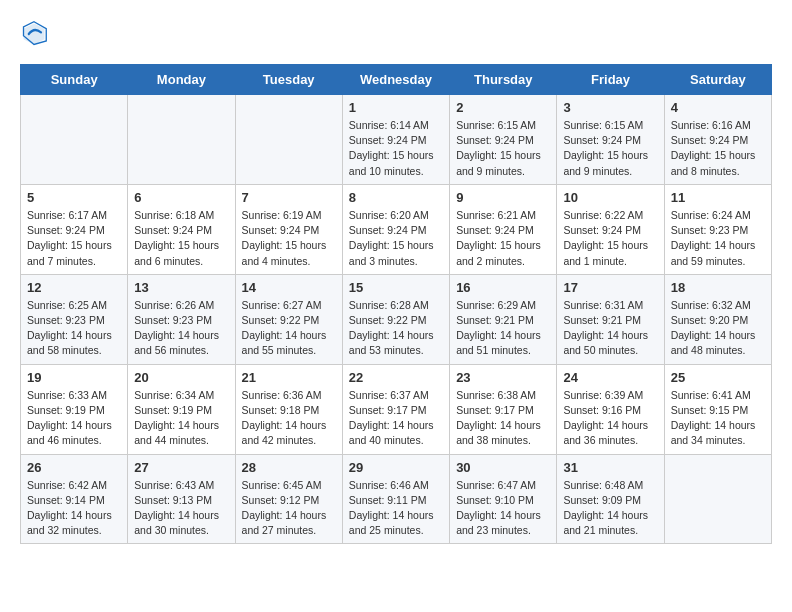  What do you see at coordinates (718, 80) in the screenshot?
I see `weekday-header-saturday: Saturday` at bounding box center [718, 80].